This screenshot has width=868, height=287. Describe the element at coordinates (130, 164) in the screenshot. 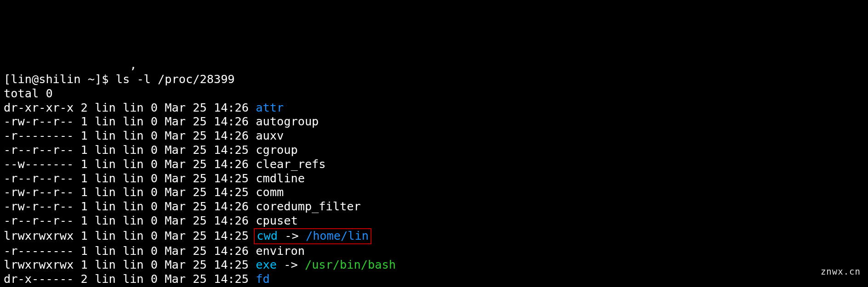

I see `file-meta: --w------- 1 lin lin 0 Mar 25 14:26` at that location.